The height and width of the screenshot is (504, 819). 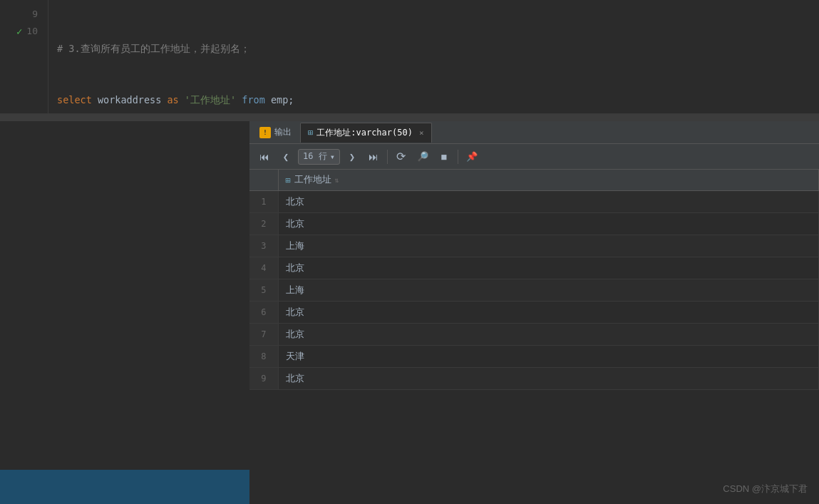 I want to click on line-num-label: 9, so click(x=35, y=14).